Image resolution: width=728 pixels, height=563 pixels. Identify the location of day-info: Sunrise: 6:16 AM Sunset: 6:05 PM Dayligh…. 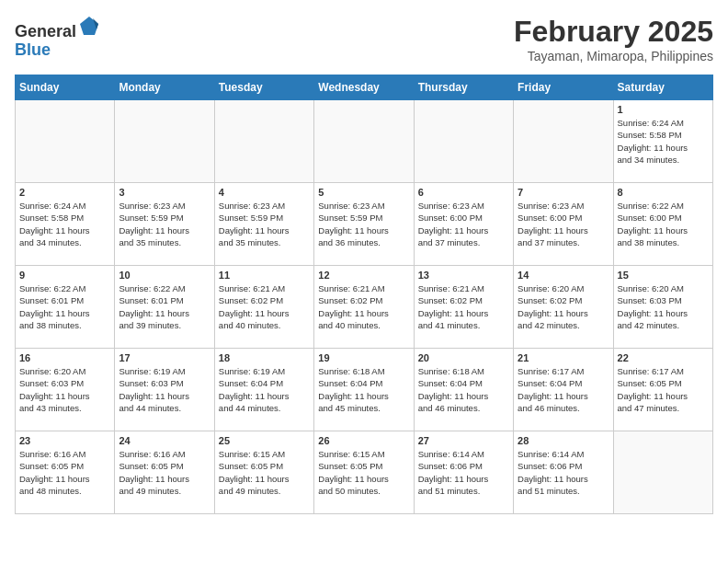
(64, 473).